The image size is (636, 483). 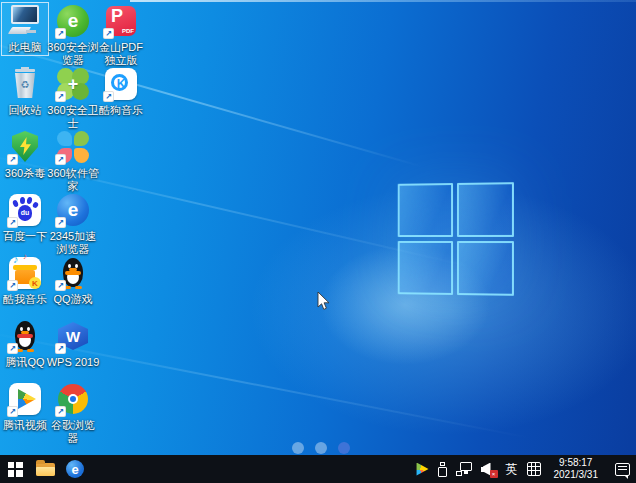 I want to click on desktop-icon-label: 360安全浏览器, so click(x=73, y=54).